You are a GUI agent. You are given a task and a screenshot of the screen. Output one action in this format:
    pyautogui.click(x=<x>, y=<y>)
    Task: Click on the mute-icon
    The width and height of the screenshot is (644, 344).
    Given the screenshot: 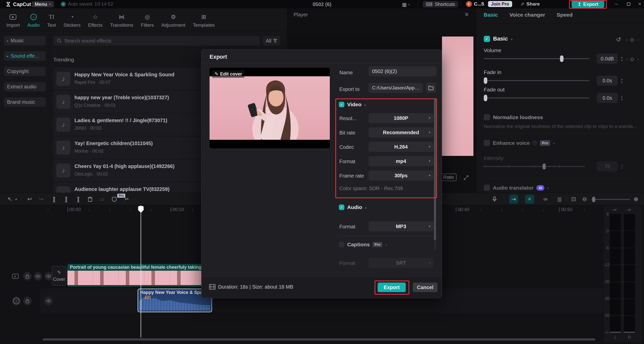 What is the action you would take?
    pyautogui.click(x=49, y=301)
    